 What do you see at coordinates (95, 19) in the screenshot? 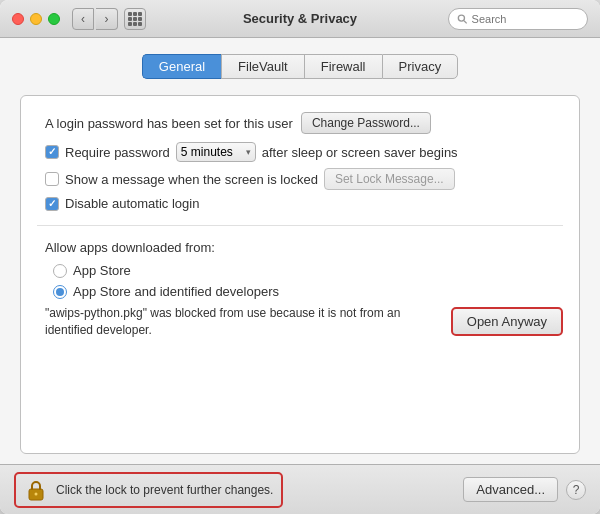
I see `nav-buttons: ‹ ›` at bounding box center [95, 19].